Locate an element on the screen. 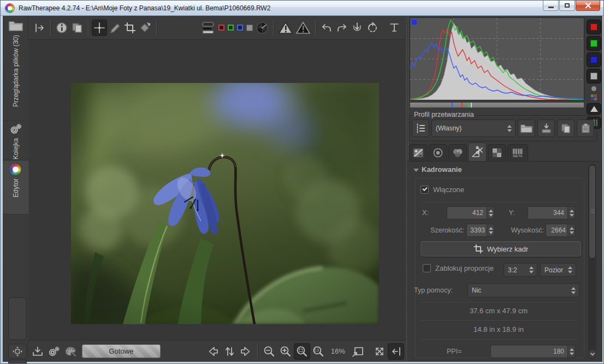 The image size is (604, 364). zoom-fit-button is located at coordinates (302, 351).